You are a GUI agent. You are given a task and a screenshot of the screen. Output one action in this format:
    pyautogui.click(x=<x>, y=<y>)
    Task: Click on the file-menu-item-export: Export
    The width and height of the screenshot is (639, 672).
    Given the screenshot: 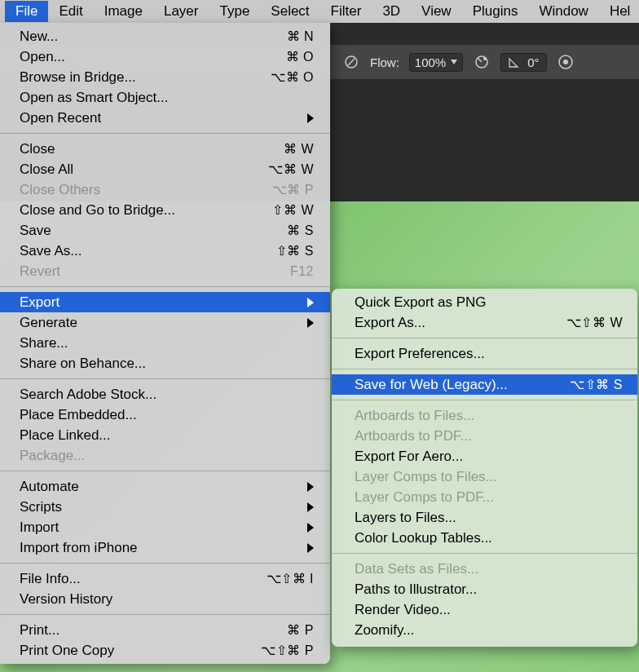 What is the action you would take?
    pyautogui.click(x=165, y=302)
    